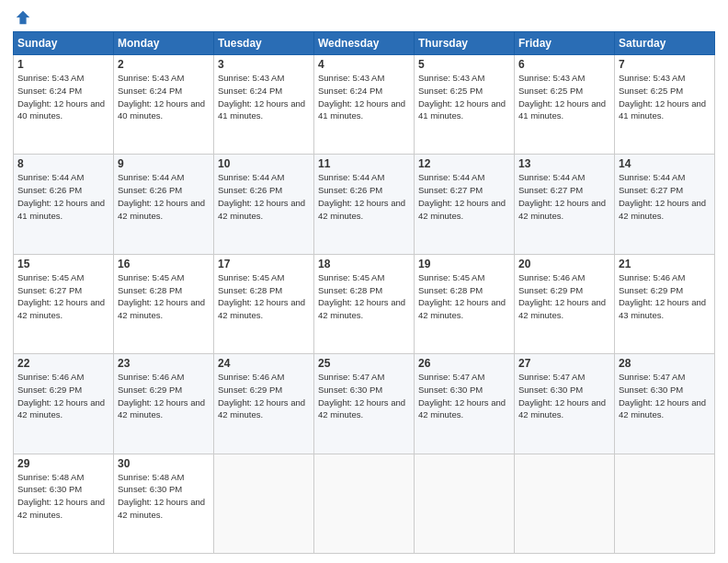 Image resolution: width=728 pixels, height=563 pixels. I want to click on day-number: 14, so click(665, 164).